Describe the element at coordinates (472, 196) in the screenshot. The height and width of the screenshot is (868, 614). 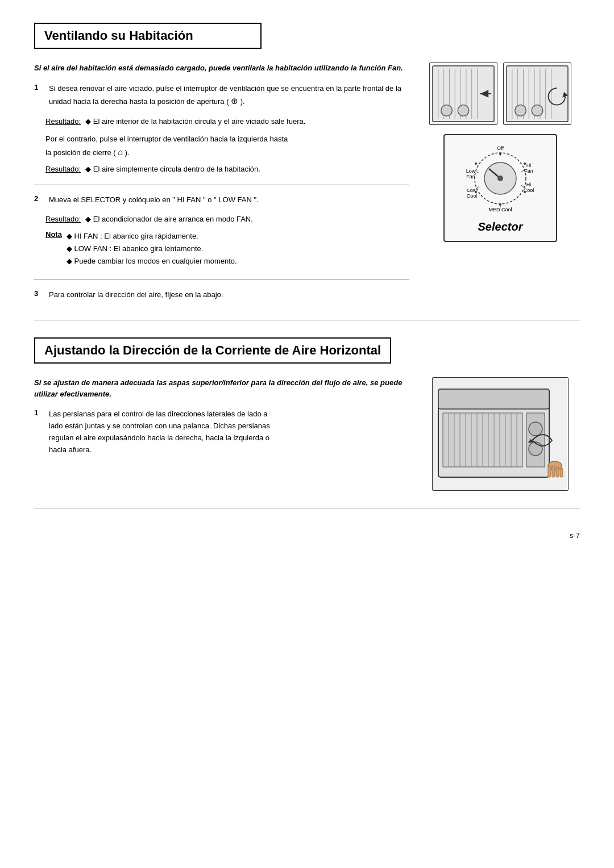
I see `svg-text: Cool` at that location.